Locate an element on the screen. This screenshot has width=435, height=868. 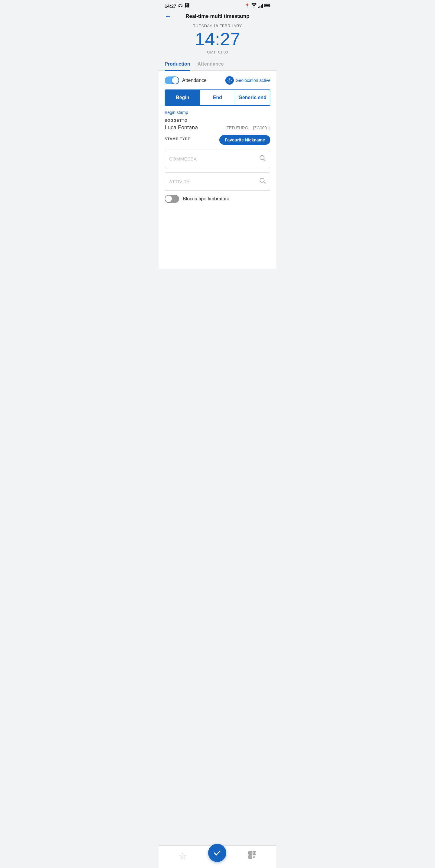
attivita-input: ATTIVITA' is located at coordinates (218, 181).